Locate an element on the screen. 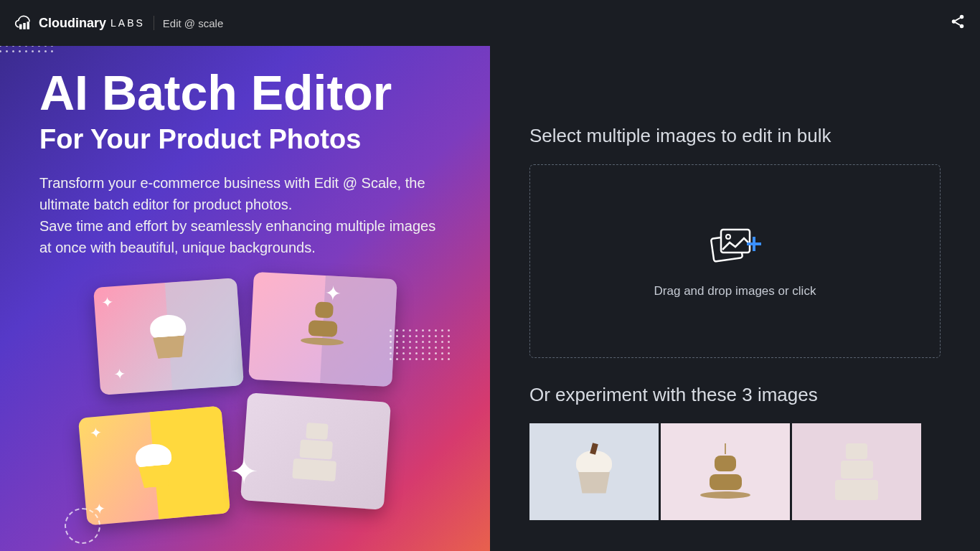 The width and height of the screenshot is (980, 551). labs-label: LABS is located at coordinates (128, 23).